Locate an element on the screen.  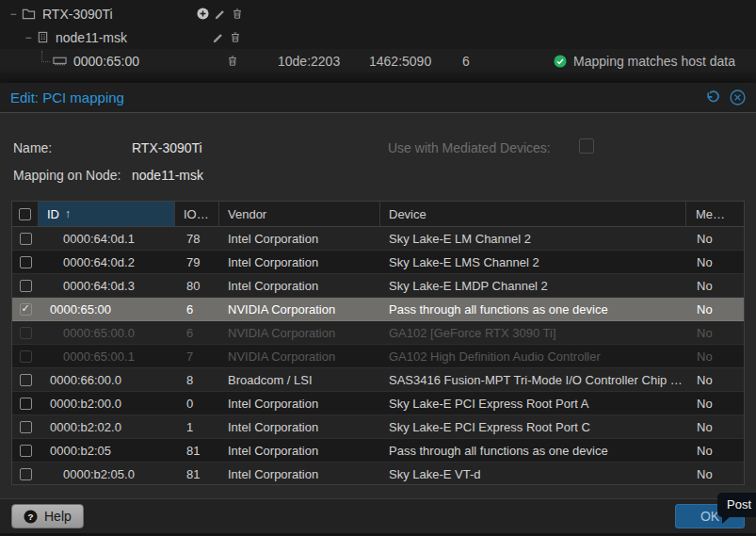
pci-card-icon is located at coordinates (60, 61).